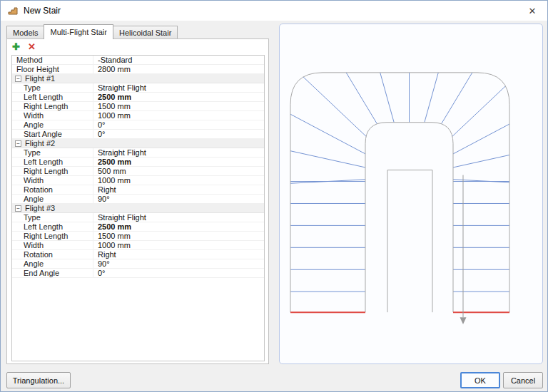  I want to click on property-value: -Standard, so click(178, 60).